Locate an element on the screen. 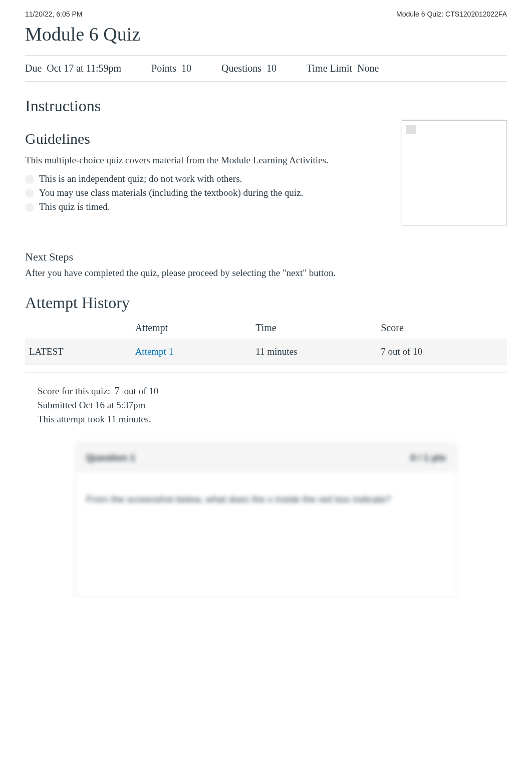  guidelines-list: This is an independent quiz; do not work… is located at coordinates (208, 193).